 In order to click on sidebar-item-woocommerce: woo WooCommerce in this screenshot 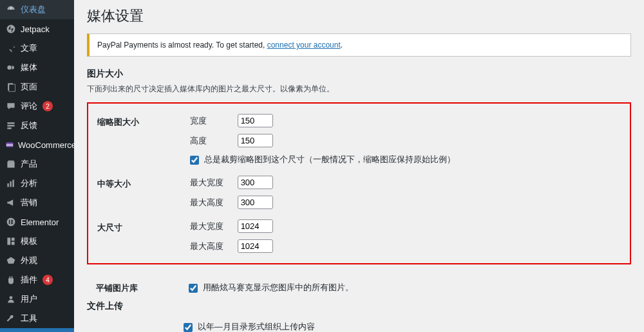, I will do `click(37, 145)`.